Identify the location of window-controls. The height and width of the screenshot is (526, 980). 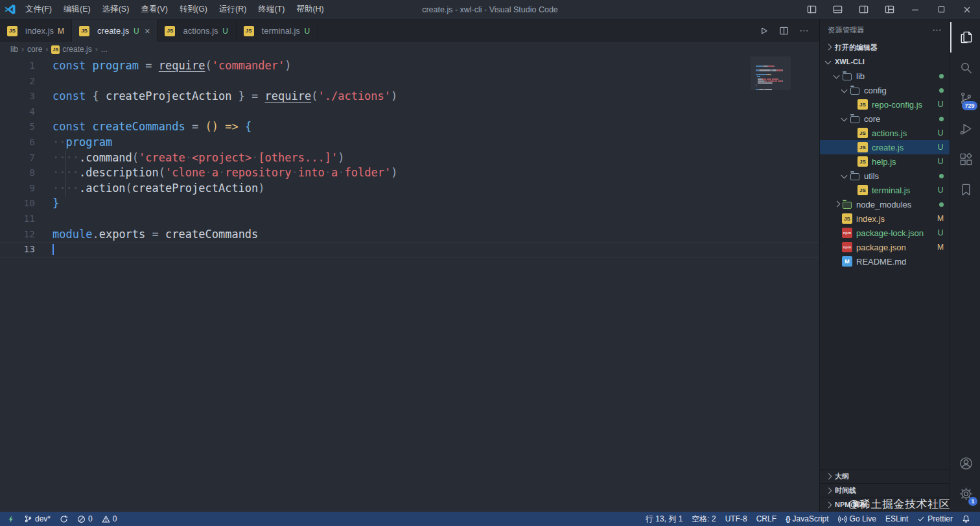
(889, 10).